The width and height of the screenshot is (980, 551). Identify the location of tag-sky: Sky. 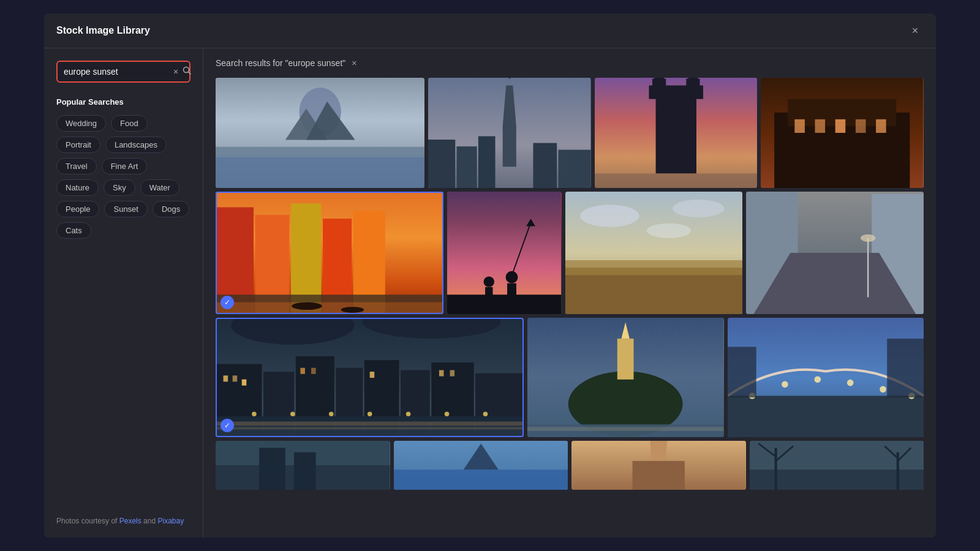
(119, 187).